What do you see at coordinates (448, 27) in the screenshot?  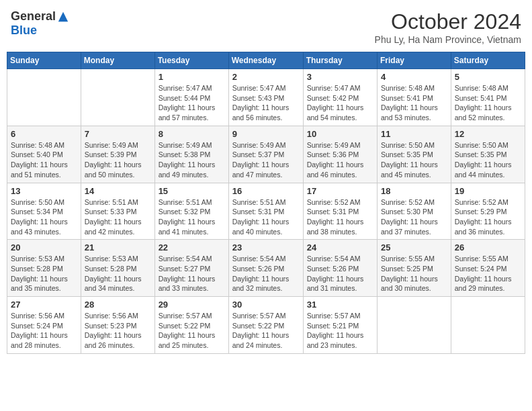 I see `title-section: October 2024 Phu Ly, Ha Nam Province, Vi…` at bounding box center [448, 27].